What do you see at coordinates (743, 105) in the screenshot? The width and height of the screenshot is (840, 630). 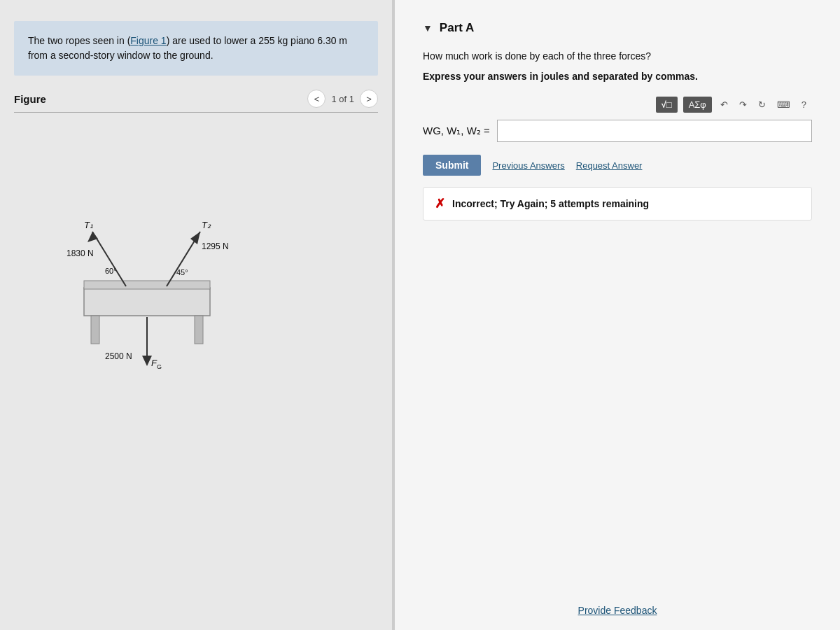 I see `redo-button: ↷` at bounding box center [743, 105].